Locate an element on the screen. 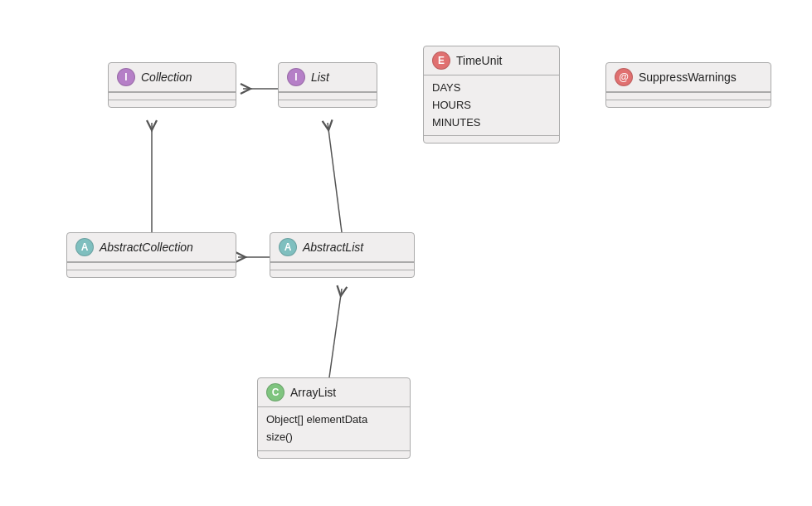  list-footer2 is located at coordinates (328, 103).